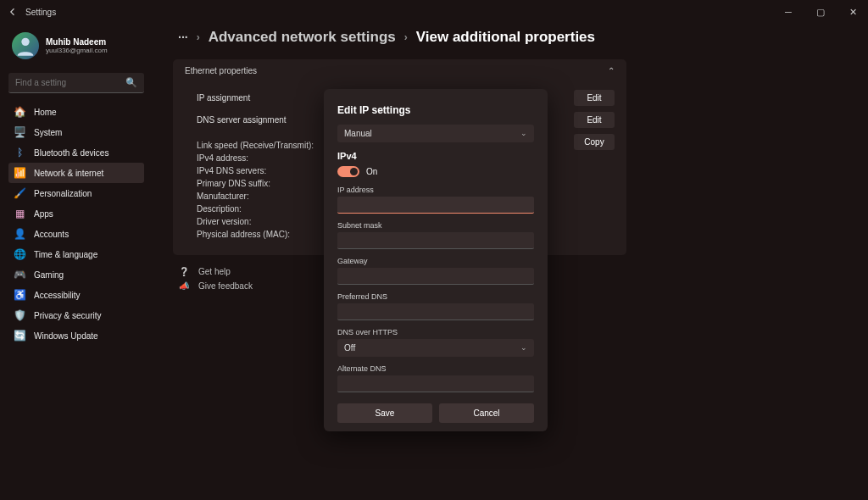 This screenshot has height=500, width=868. Describe the element at coordinates (19, 173) in the screenshot. I see `wifi-icon: 📶` at that location.